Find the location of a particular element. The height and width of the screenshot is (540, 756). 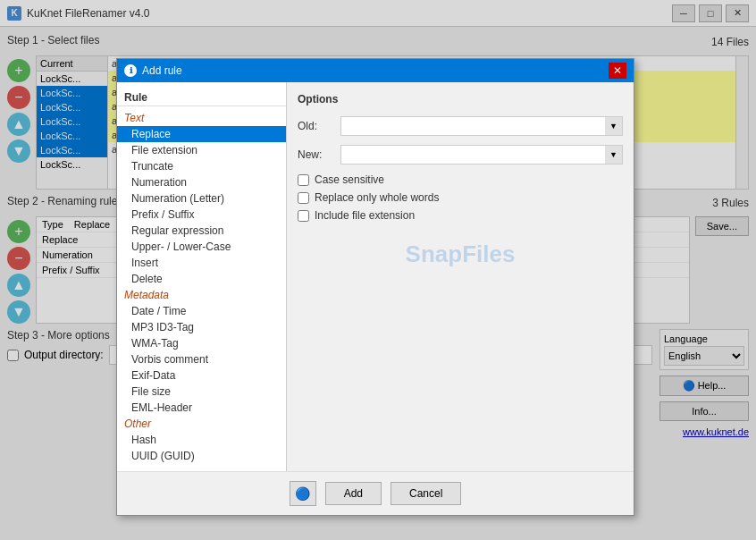

file-extension-row: Include file extension is located at coordinates (460, 215).